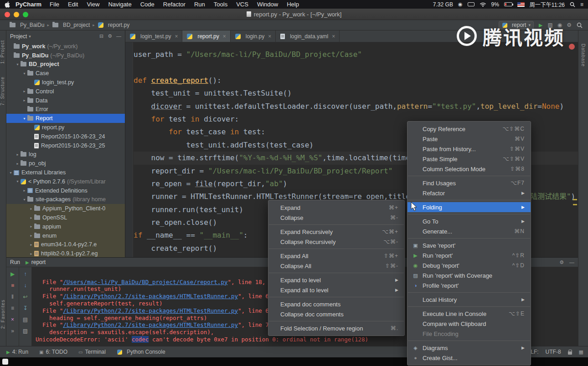  I want to click on clear-console-button: ▨, so click(26, 331).